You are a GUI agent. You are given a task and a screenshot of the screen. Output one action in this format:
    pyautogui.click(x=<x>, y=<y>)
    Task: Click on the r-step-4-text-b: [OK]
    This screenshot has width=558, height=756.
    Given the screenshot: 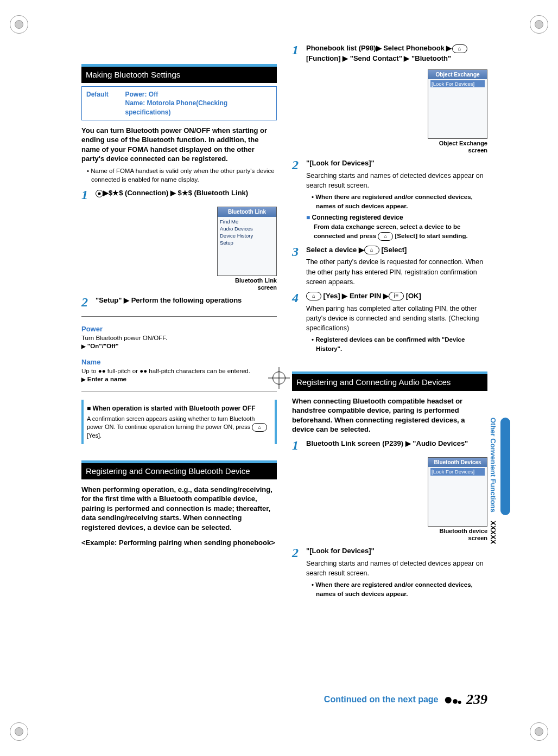 What is the action you would take?
    pyautogui.click(x=413, y=296)
    